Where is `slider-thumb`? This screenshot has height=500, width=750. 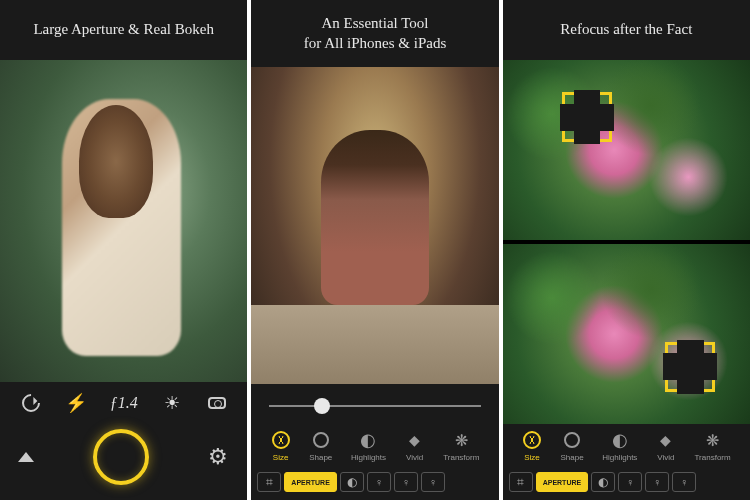
slider-thumb is located at coordinates (322, 406).